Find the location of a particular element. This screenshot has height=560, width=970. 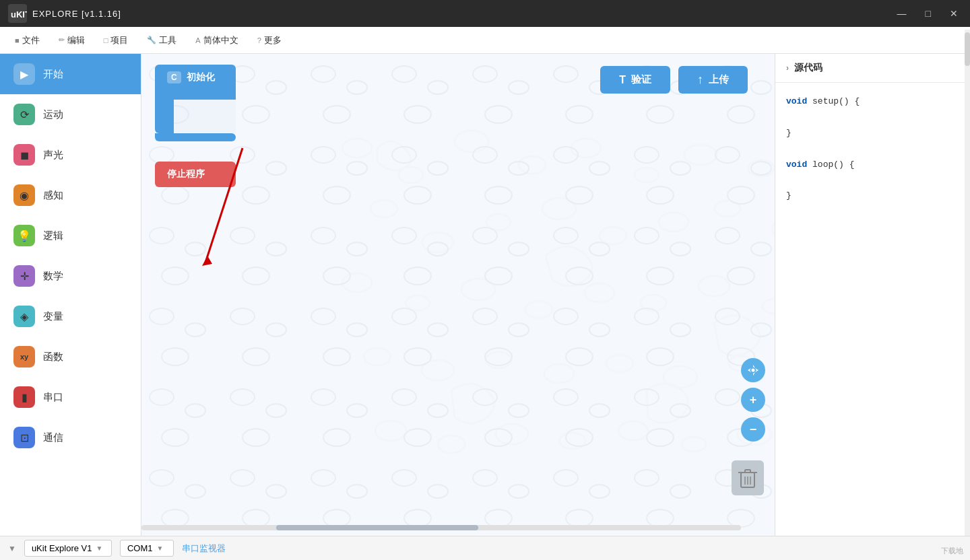

menu-language-label: 简体中文 is located at coordinates (221, 40).